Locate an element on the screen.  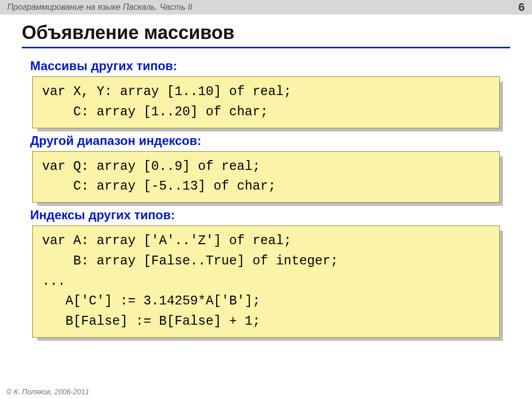
copyright-icon: © is located at coordinates (9, 392).